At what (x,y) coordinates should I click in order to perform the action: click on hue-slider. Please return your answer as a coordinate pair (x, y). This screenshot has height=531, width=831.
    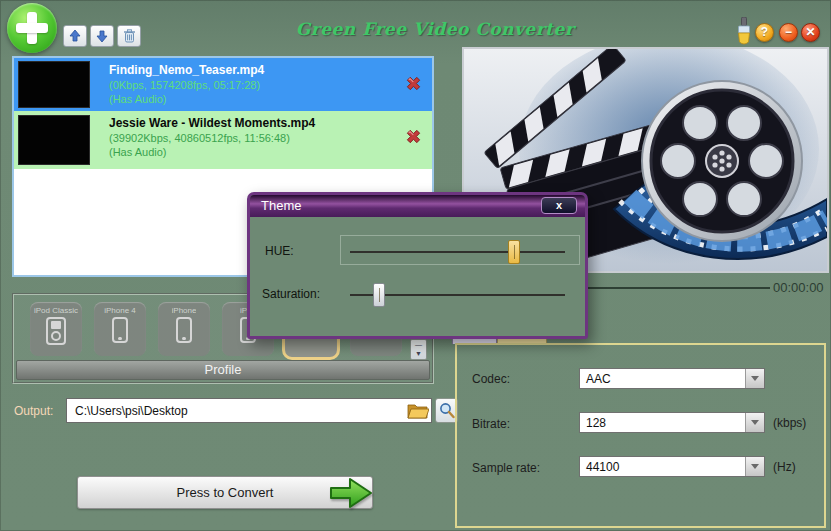
    Looking at the image, I should click on (458, 252).